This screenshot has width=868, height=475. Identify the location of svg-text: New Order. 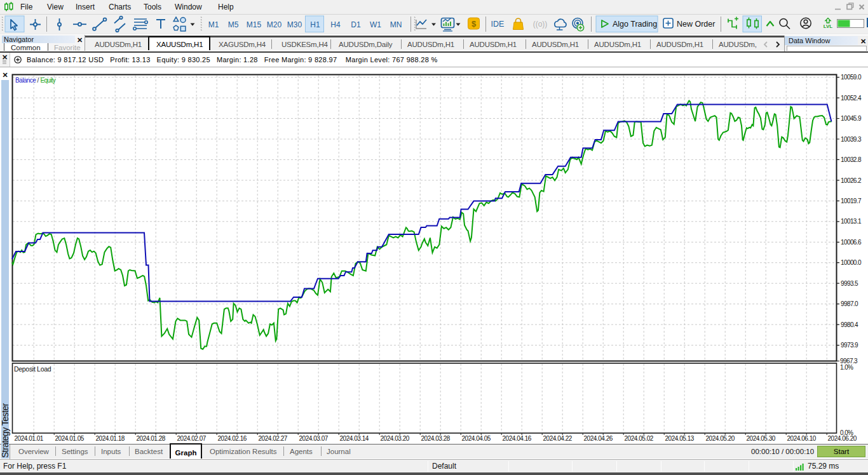
(696, 24).